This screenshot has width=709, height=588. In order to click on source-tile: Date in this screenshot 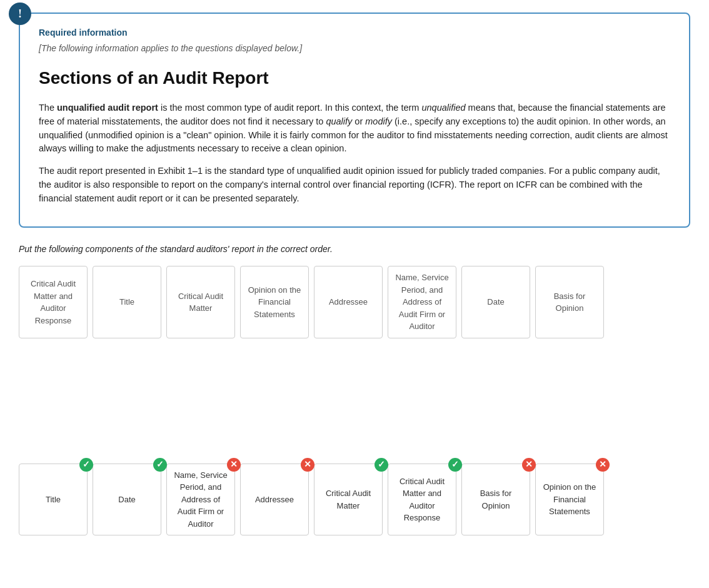, I will do `click(496, 302)`.